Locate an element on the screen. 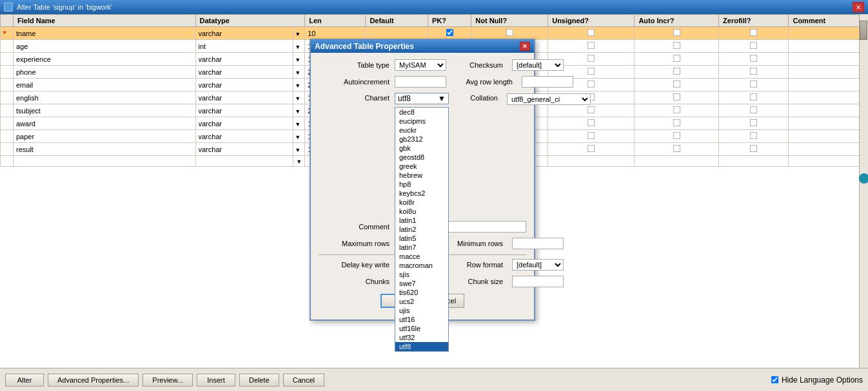  charset-option: greek is located at coordinates (422, 166).